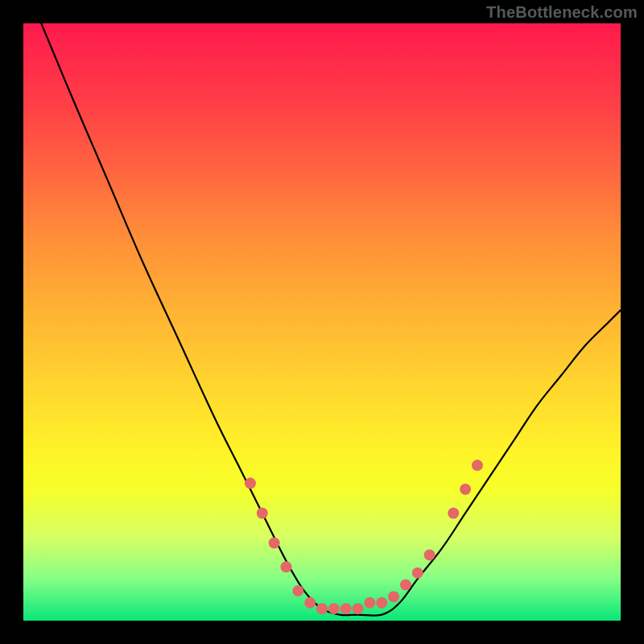 The image size is (644, 644). What do you see at coordinates (562, 13) in the screenshot?
I see `watermark-text: TheBottleneck.com` at bounding box center [562, 13].